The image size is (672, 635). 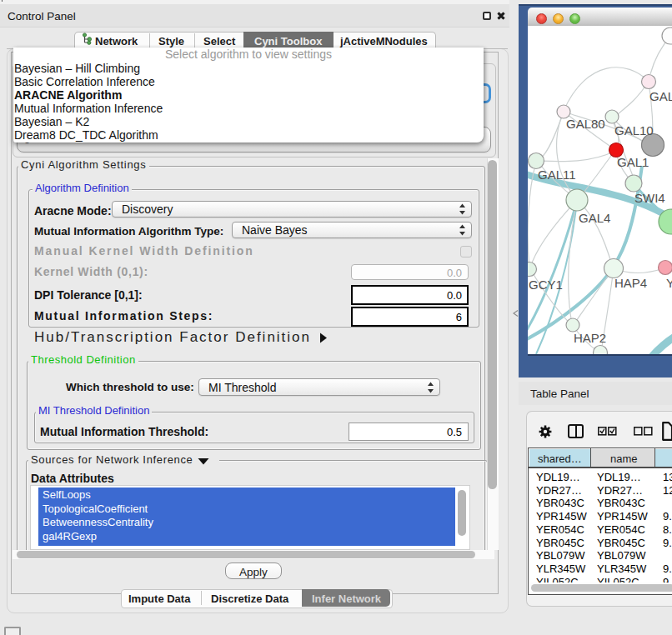 What do you see at coordinates (633, 162) in the screenshot?
I see `svg-text: GAL1` at bounding box center [633, 162].